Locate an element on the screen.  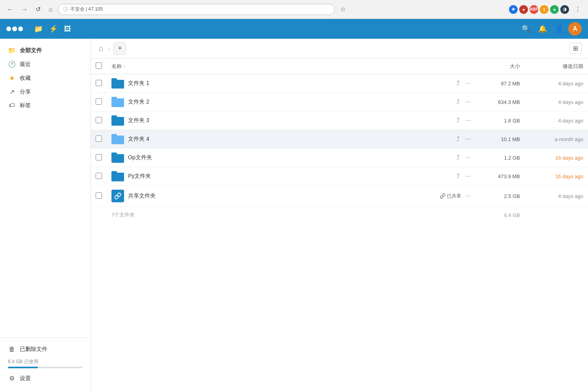
row1-name: 文件夹 1 is located at coordinates (139, 83).